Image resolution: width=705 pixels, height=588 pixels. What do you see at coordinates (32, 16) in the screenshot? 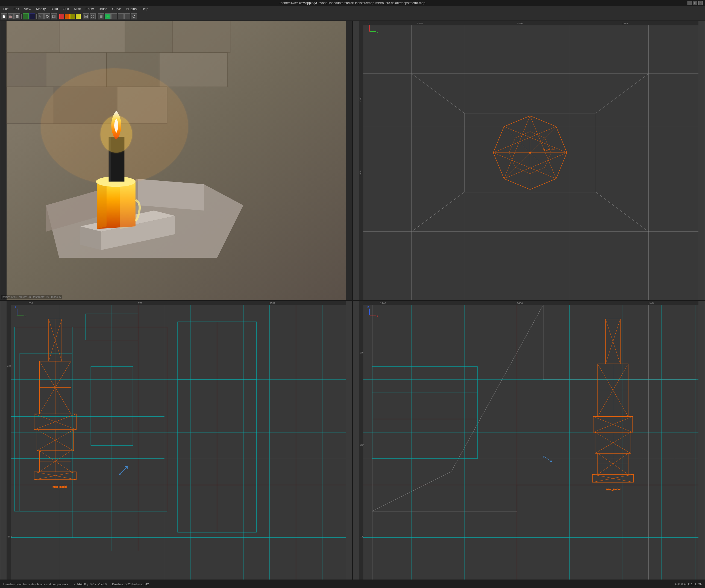
I see `toolbar-color-dark` at bounding box center [32, 16].